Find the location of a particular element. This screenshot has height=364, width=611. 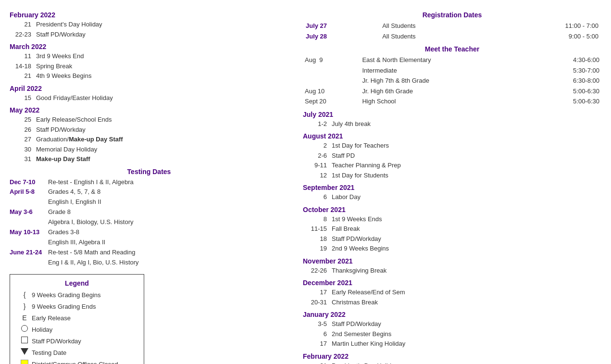

testing-row: May 3-6 Grade 8 is located at coordinates (149, 212).